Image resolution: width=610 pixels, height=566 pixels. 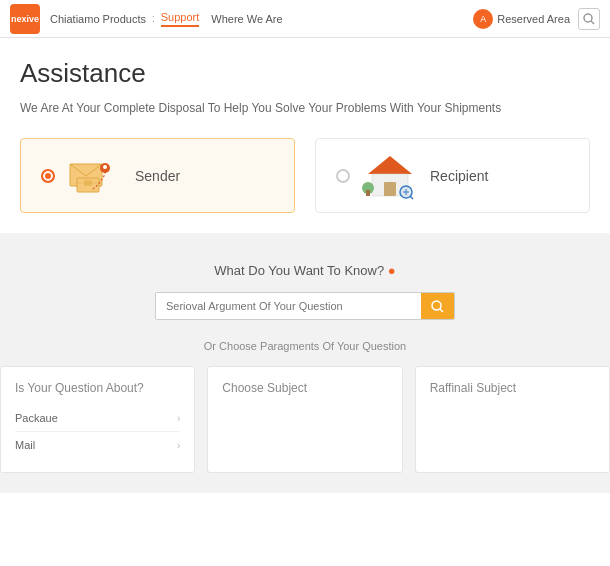 I want to click on question-search-input, so click(x=288, y=306).